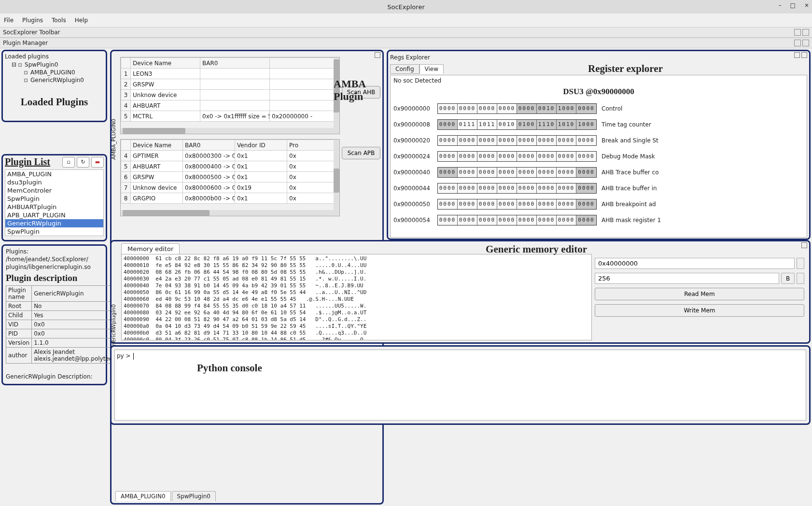 This screenshot has height=506, width=812. What do you see at coordinates (230, 106) in the screenshot?
I see `table-row: 4AHBUART` at bounding box center [230, 106].